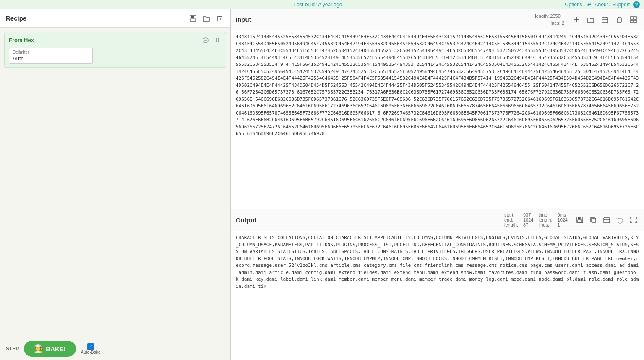 The image size is (644, 360). Describe the element at coordinates (91, 349) in the screenshot. I see `auto-bake-control: ✓ Auto-Bake` at that location.